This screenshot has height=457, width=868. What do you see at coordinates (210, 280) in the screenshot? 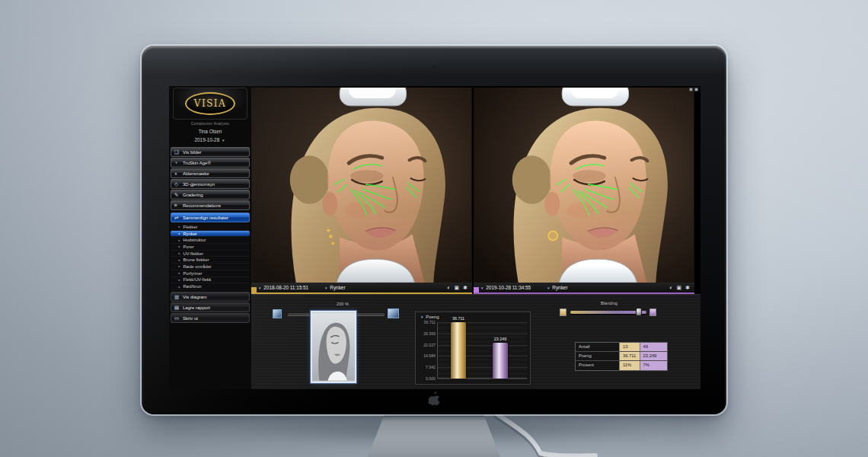
I see `feature-item-spots-uv-spots: ●Flekk/UV-flekk` at bounding box center [210, 280].